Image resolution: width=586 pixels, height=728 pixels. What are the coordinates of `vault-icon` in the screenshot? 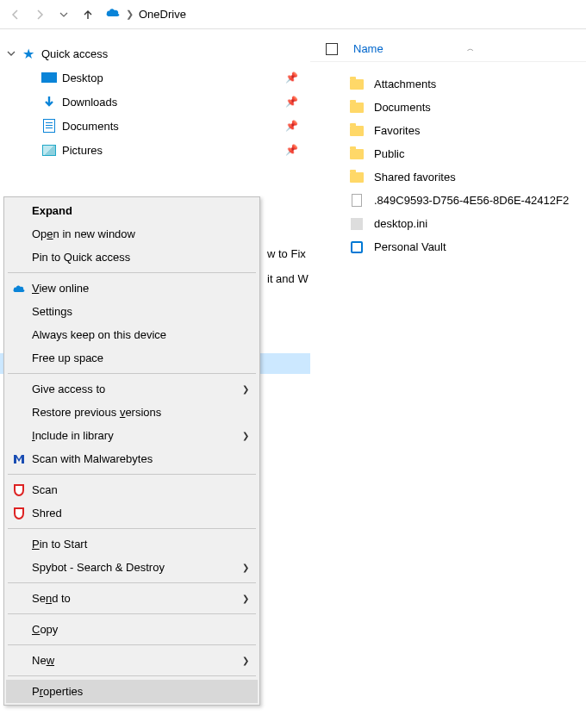 It's located at (357, 247).